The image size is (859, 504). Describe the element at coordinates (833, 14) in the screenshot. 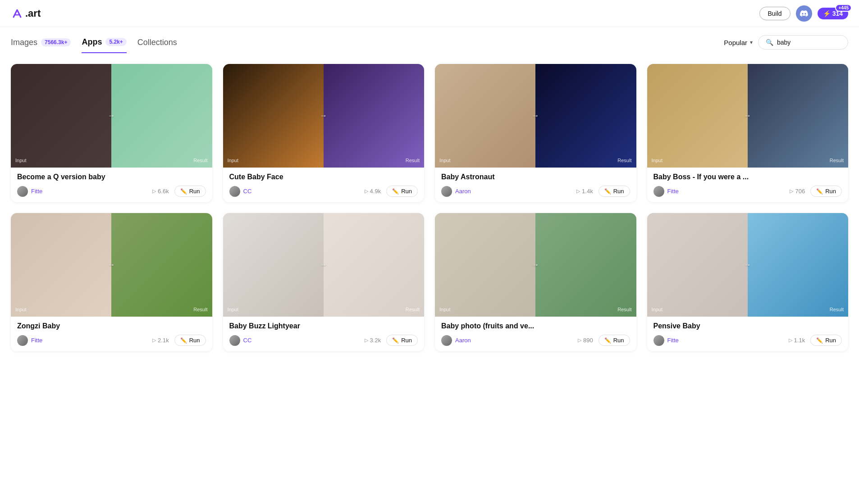

I see `credits-button: +445 ⚡ 314` at that location.